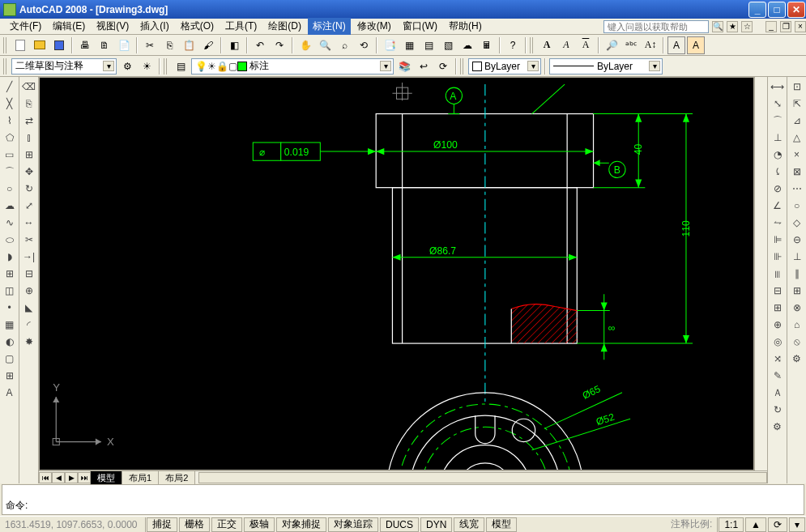 This screenshot has height=532, width=806. I want to click on open-button, so click(40, 45).